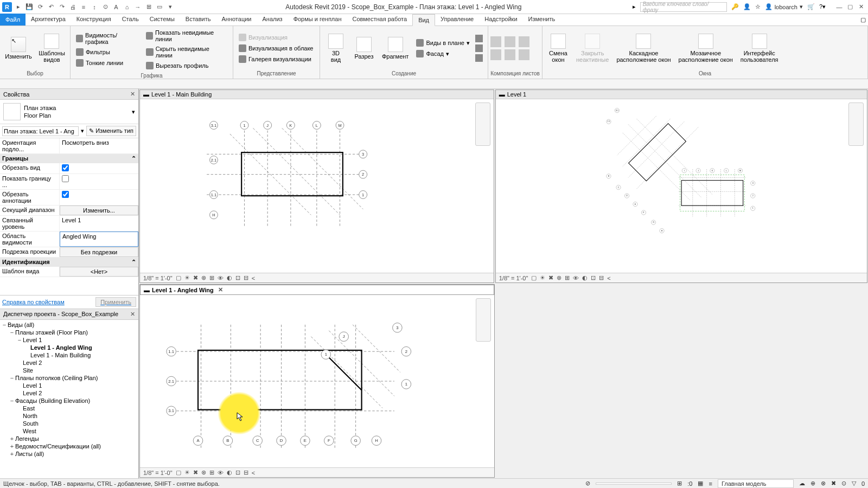  What do you see at coordinates (69, 340) in the screenshot?
I see `tree-item: −Level 1` at bounding box center [69, 340].